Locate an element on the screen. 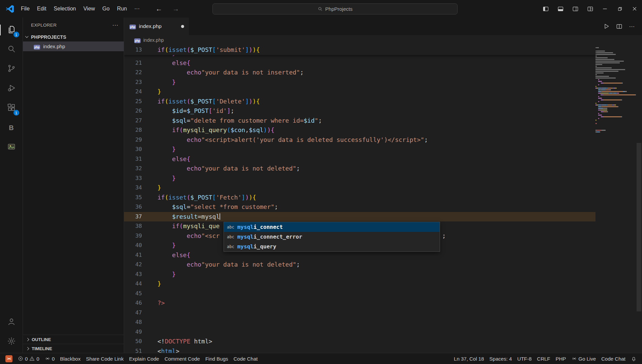 This screenshot has height=364, width=642. status-cursor-position: Ln 37, Col 18 is located at coordinates (469, 359).